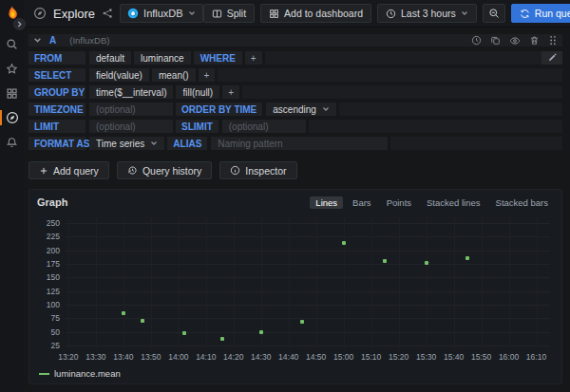 The width and height of the screenshot is (570, 392). I want to click on format-as-select: Time series, so click(127, 143).